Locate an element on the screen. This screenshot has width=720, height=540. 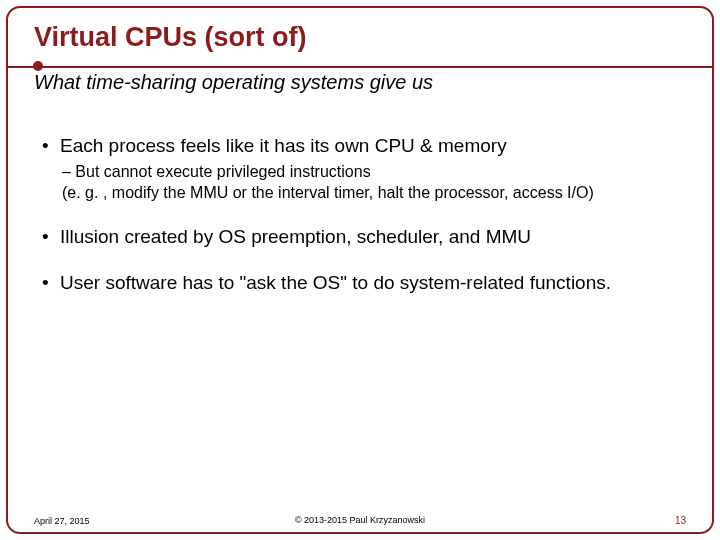
footer-copyright: © 2013-2015 Paul Krzyzanowski is located at coordinates (360, 520).